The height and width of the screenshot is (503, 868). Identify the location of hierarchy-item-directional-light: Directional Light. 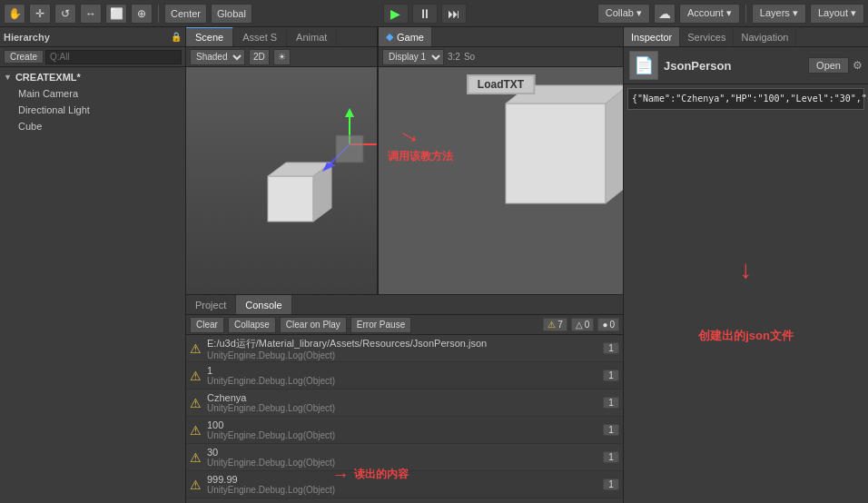
(93, 110).